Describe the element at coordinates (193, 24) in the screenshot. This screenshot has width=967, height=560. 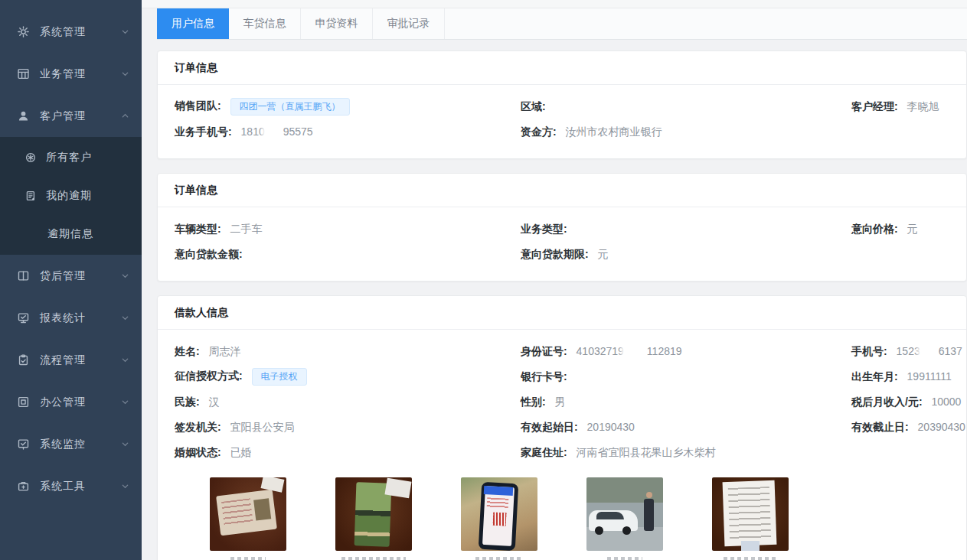
I see `tab-user-info: 用户信息` at that location.